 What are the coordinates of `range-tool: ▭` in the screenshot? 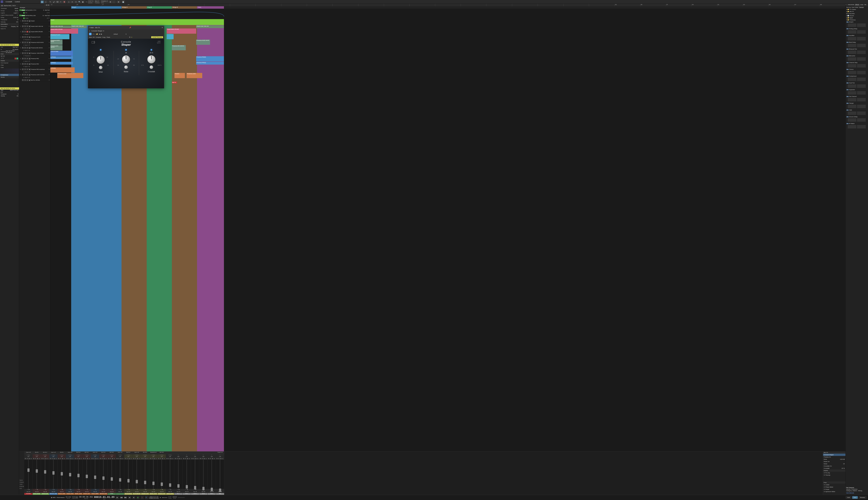 It's located at (46, 2).